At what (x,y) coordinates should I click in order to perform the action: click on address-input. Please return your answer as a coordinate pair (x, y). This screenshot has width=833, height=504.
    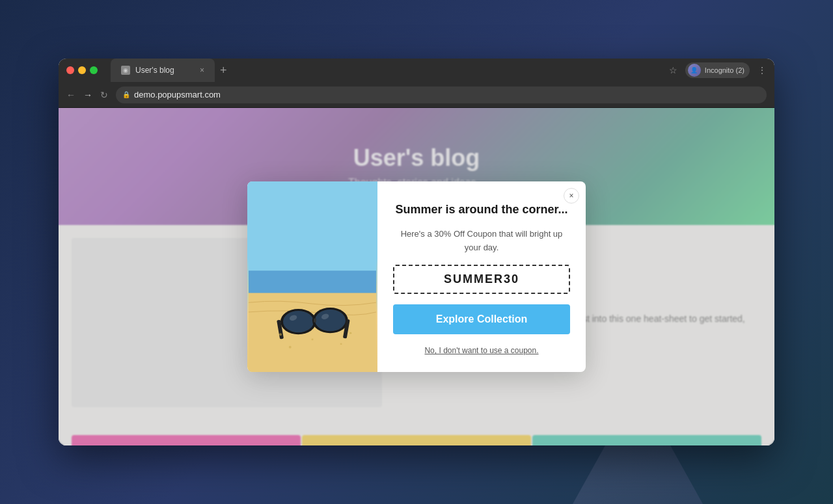
    Looking at the image, I should click on (441, 95).